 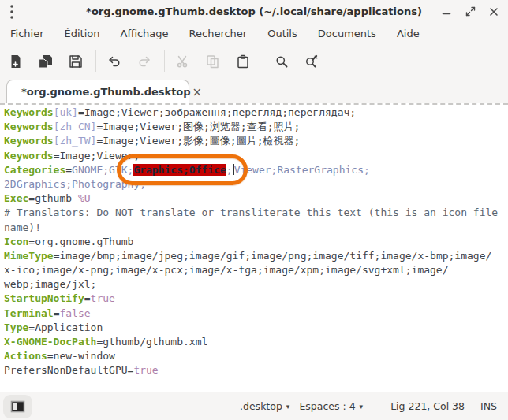 I want to click on menu-rechercher: Rechercher, so click(x=219, y=33).